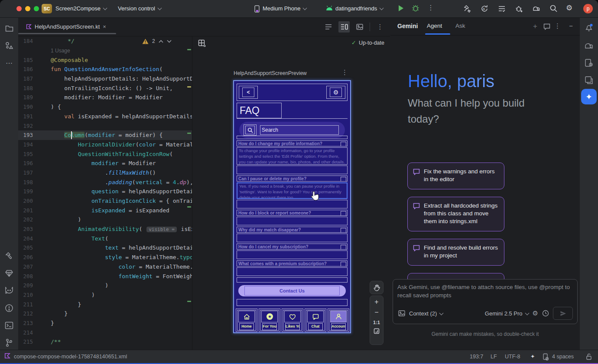  What do you see at coordinates (169, 42) in the screenshot?
I see `next-problem-icon` at bounding box center [169, 42].